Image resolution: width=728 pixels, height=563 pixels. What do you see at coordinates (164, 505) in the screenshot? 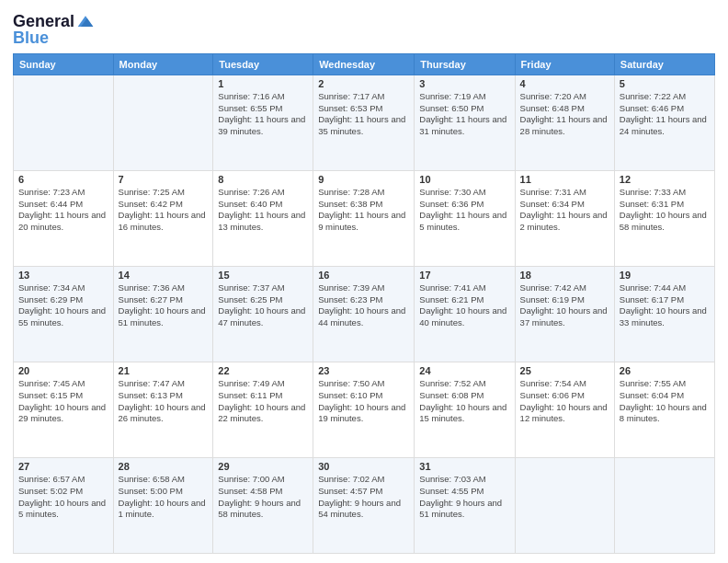
I see `calendar-cell: 28Sunrise: 6:58 AM Sunset: 5:00 PM Dayli…` at bounding box center [164, 505].